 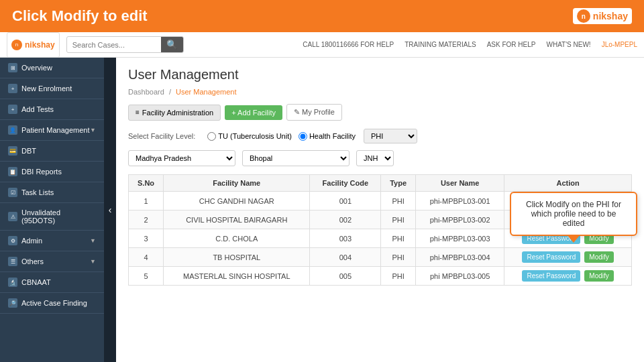 I want to click on facility-select: PHI, so click(x=390, y=136).